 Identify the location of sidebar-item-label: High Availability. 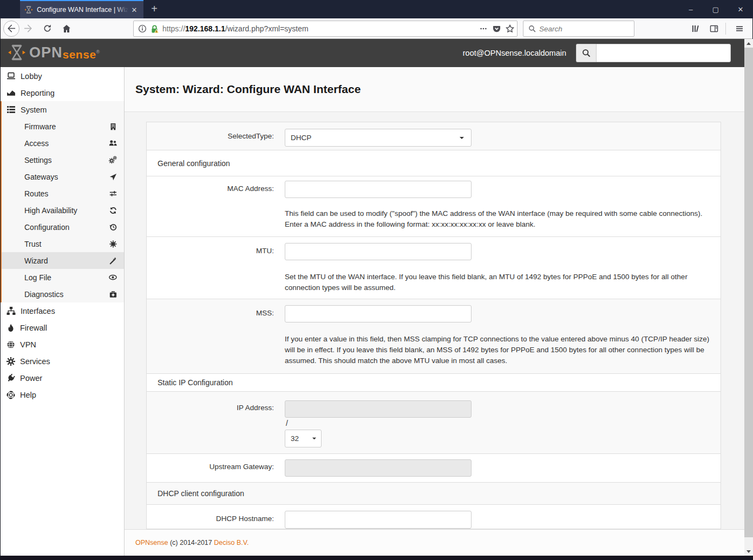
(51, 210).